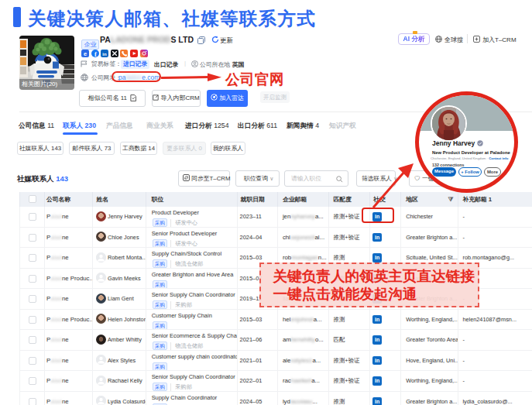 Image resolution: width=532 pixels, height=405 pixels. Describe the element at coordinates (96, 54) in the screenshot. I see `svg-text: f` at that location.